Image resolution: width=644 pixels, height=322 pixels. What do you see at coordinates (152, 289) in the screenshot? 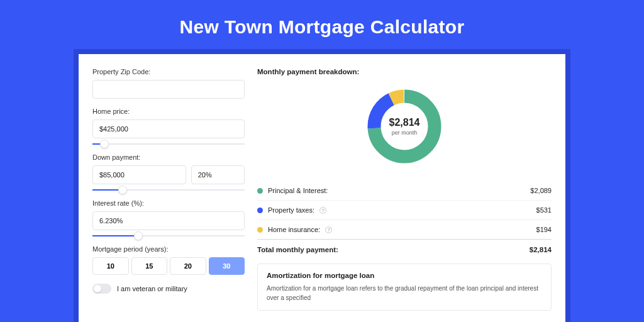
I see `veteran-label: I am veteran or military` at bounding box center [152, 289].